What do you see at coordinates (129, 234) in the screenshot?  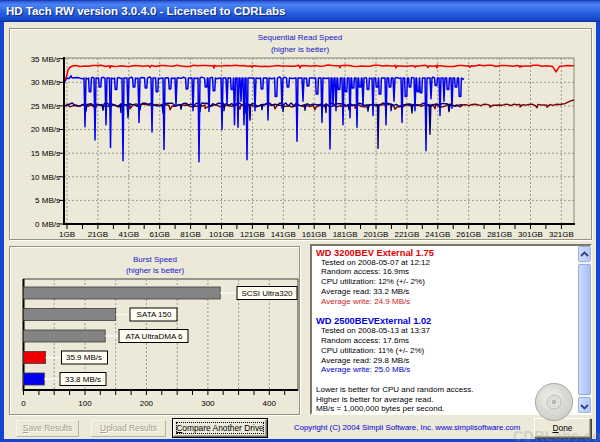 I see `svg-text: 41GB` at bounding box center [129, 234].